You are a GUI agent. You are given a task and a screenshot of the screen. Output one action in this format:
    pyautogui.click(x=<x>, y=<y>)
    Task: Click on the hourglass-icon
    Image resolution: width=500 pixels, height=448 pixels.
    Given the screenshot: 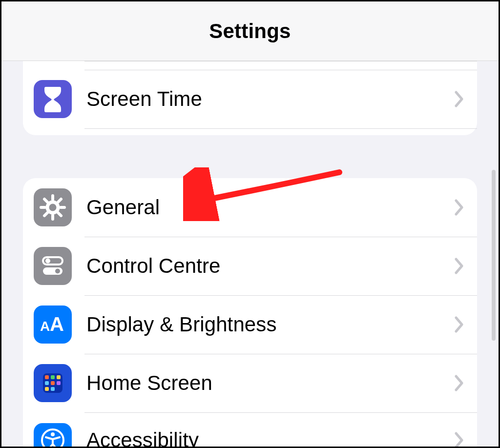 What is the action you would take?
    pyautogui.click(x=53, y=99)
    